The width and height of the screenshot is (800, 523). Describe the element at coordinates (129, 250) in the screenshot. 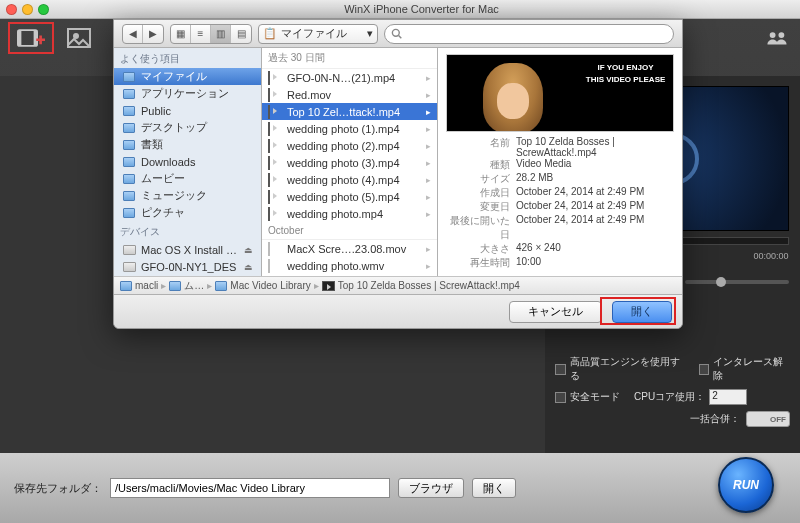

I see `drive-icon` at that location.